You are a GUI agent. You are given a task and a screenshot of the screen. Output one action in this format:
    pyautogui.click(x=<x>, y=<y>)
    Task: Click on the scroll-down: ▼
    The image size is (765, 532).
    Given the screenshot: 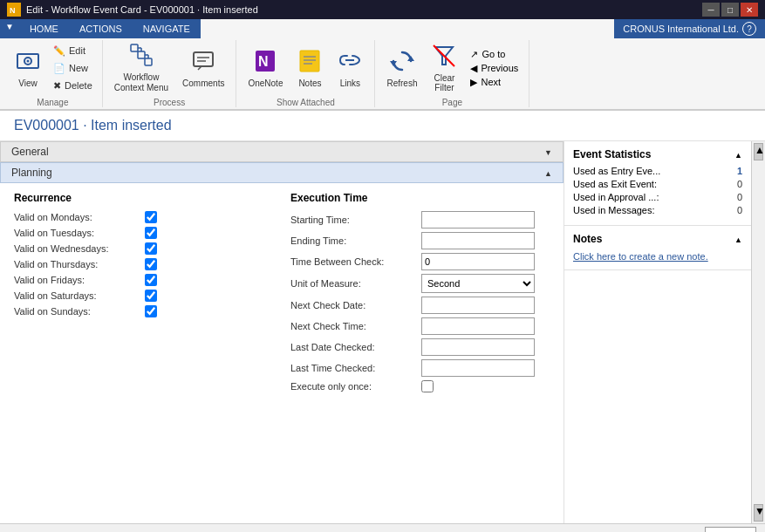 What is the action you would take?
    pyautogui.click(x=759, y=513)
    